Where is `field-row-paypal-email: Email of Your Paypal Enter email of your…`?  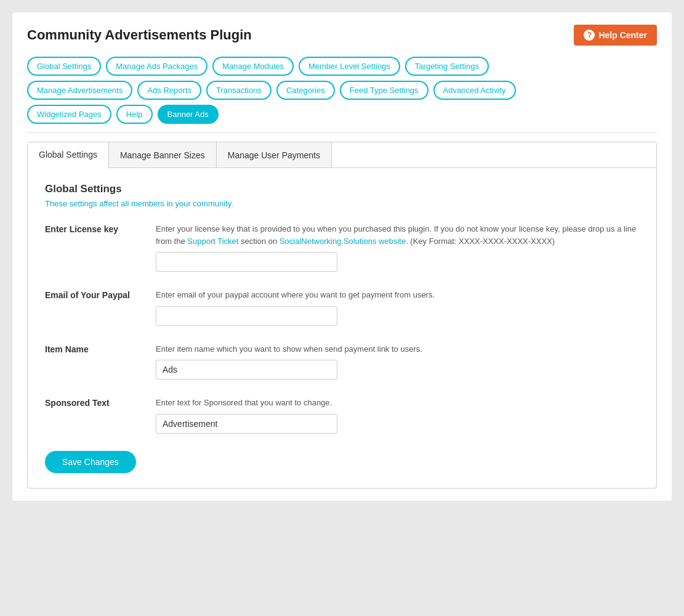
field-row-paypal-email: Email of Your Paypal Enter email of your… is located at coordinates (342, 307).